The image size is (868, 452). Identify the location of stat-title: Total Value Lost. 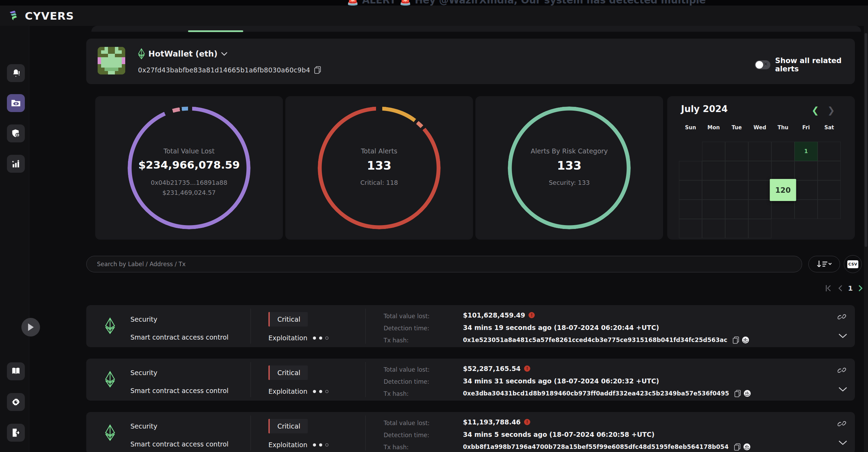
(189, 151).